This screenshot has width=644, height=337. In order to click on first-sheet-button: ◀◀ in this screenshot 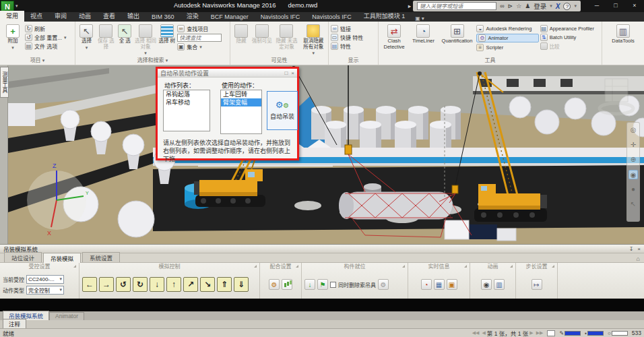, I will do `click(476, 333)`.